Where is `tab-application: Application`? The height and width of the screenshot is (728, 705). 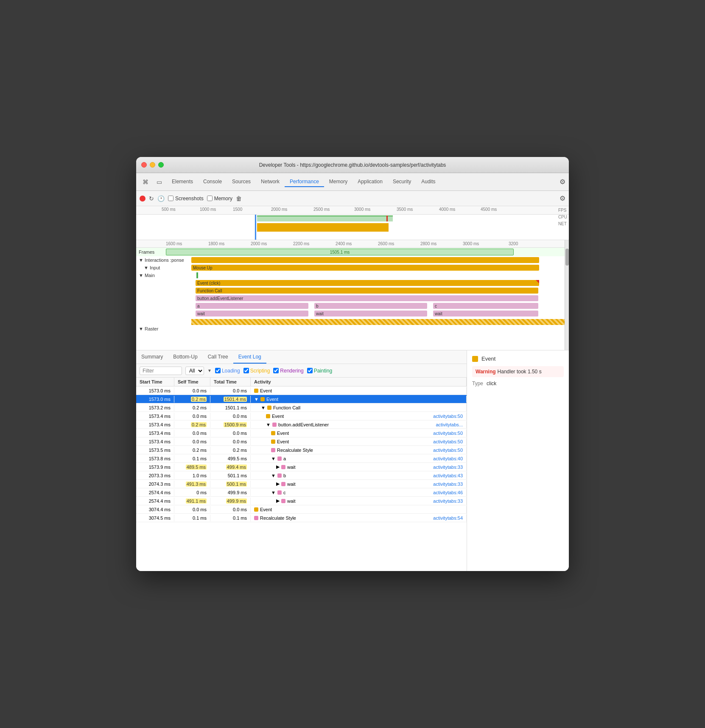 tab-application: Application is located at coordinates (370, 182).